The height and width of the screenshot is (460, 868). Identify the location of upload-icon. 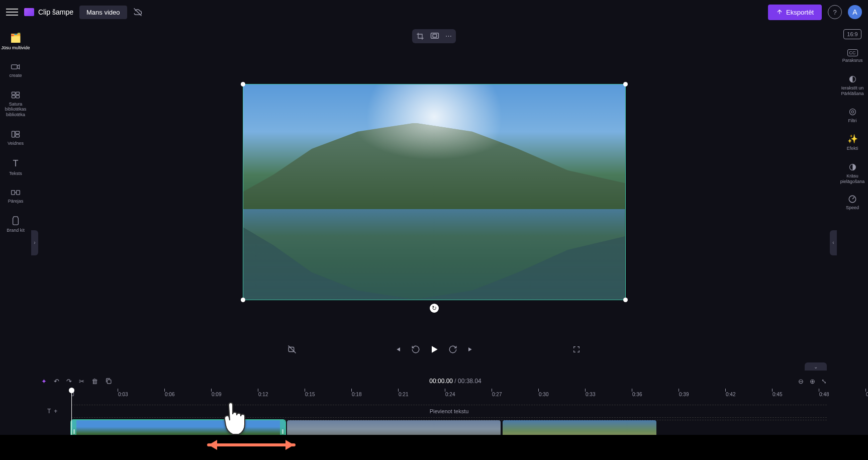
(780, 12).